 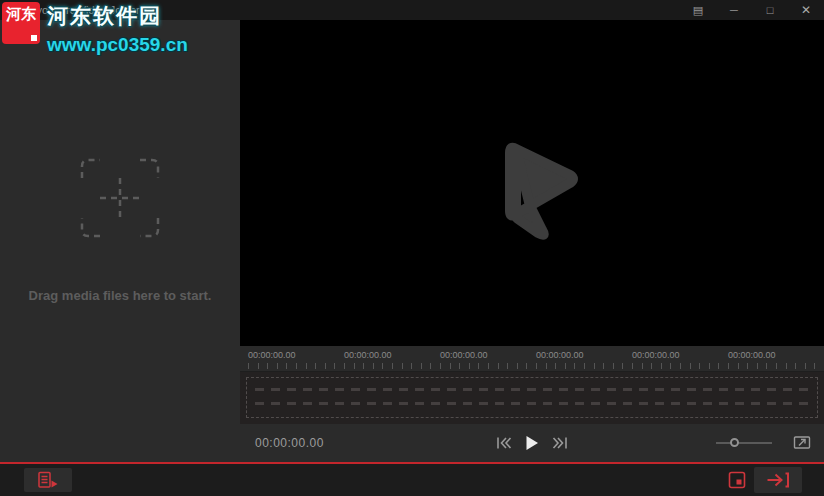 I want to click on timeline-ruler: 00:00:00.00 00:00:00.00 00:00:00.00 00:0…, so click(x=532, y=359).